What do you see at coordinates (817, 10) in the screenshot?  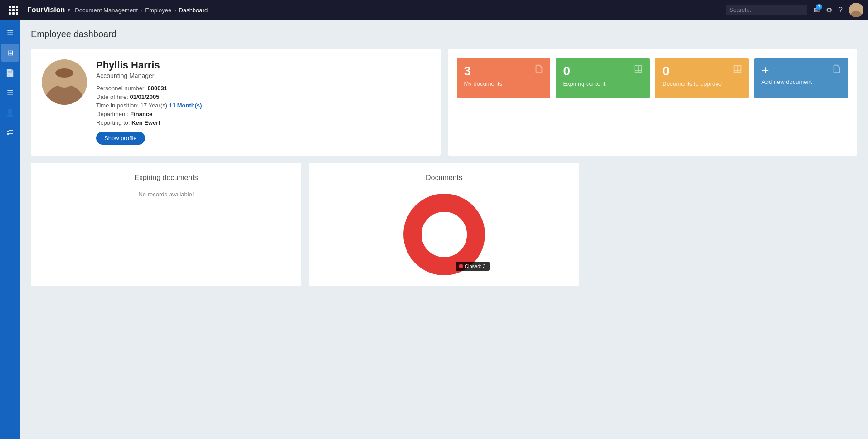 I see `notification-button: ✉ 7` at bounding box center [817, 10].